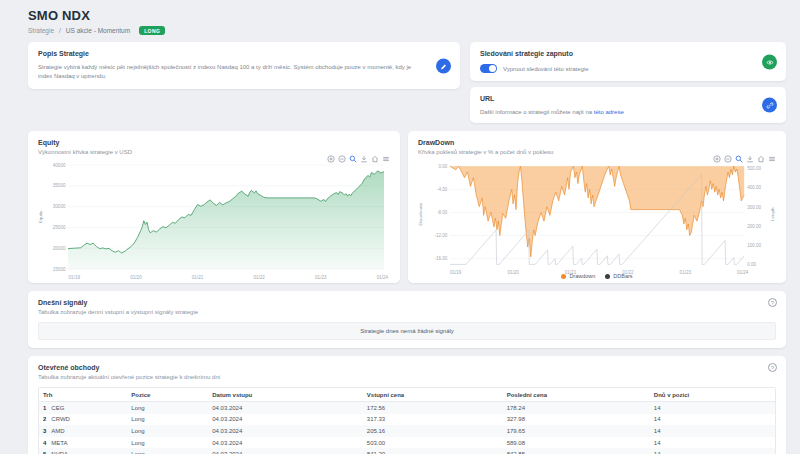  Describe the element at coordinates (488, 68) in the screenshot. I see `tracking-toggle` at that location.